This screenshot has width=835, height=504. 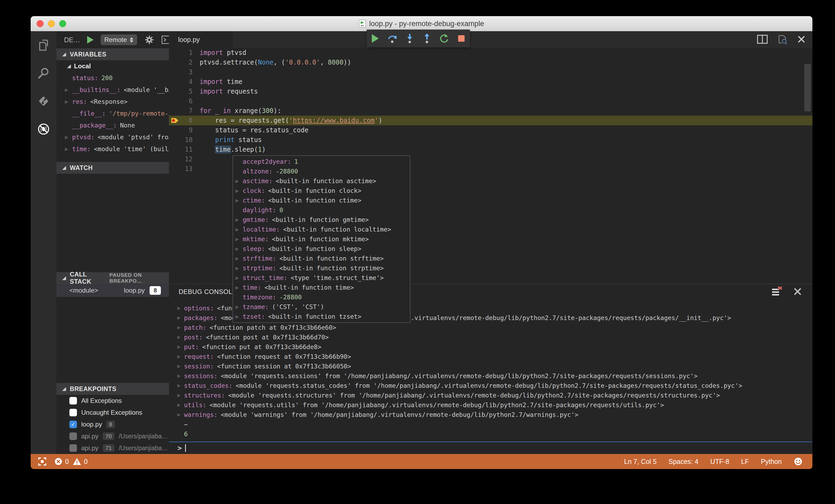 I want to click on close-panel-icon, so click(x=798, y=292).